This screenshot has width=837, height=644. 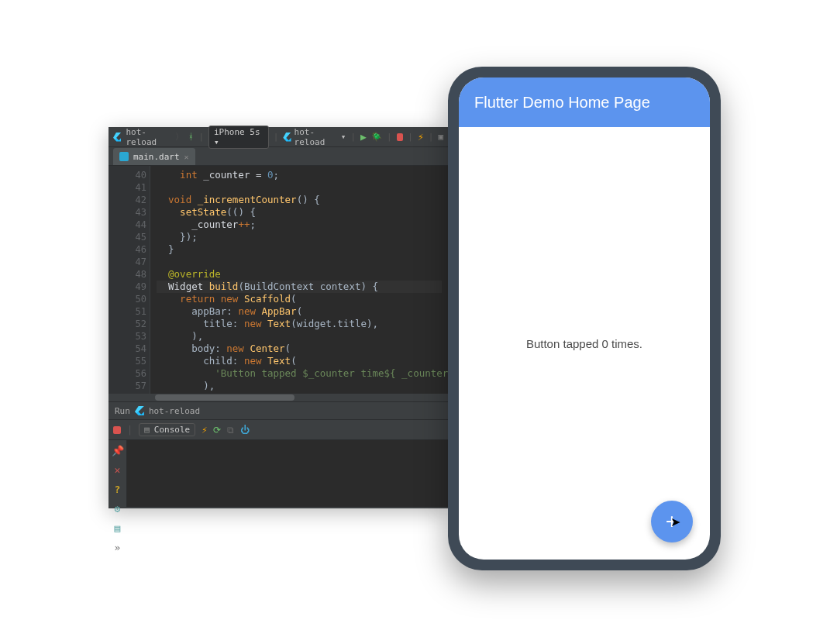 I want to click on help-icon: ?, so click(x=118, y=490).